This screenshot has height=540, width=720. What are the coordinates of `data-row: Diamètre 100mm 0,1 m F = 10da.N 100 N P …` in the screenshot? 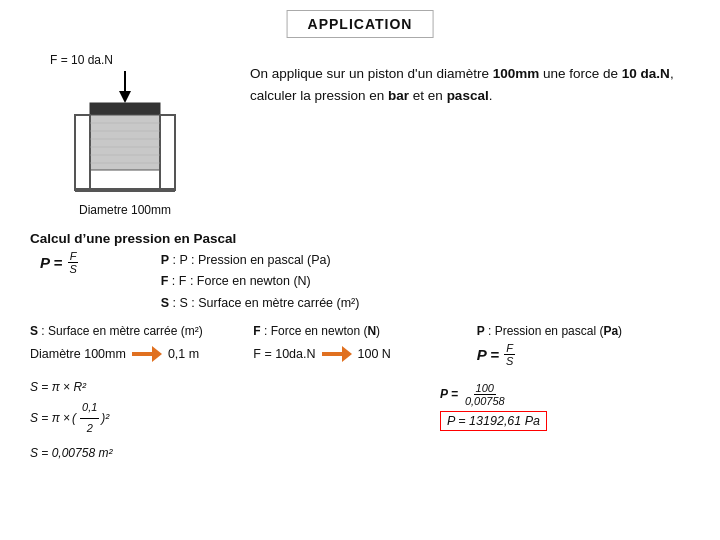 It's located at (360, 354).